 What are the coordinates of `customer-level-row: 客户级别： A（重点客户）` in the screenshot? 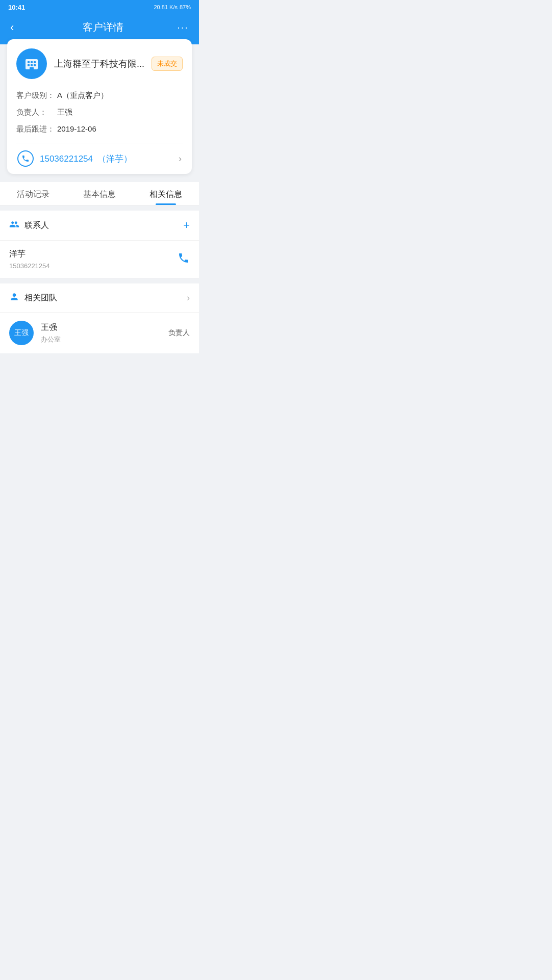 It's located at (99, 96).